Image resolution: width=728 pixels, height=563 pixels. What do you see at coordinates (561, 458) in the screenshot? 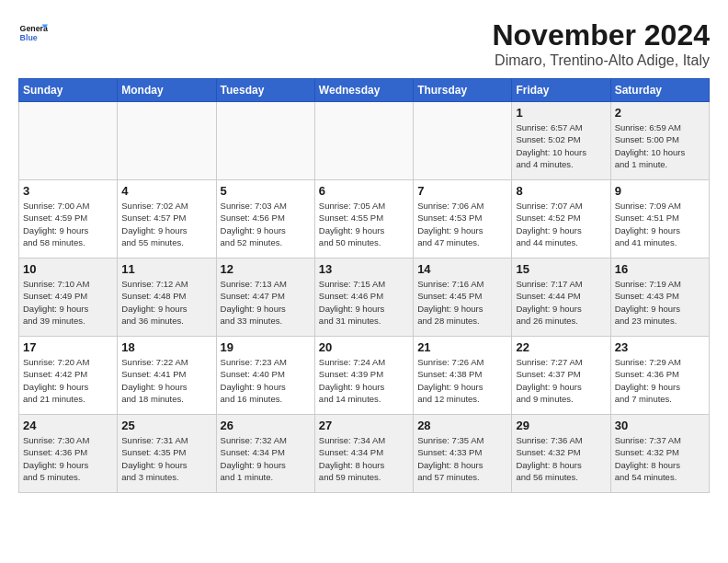
I see `day-info: Sunrise: 7:36 AM Sunset: 4:32 PM Dayligh…` at bounding box center [561, 458].